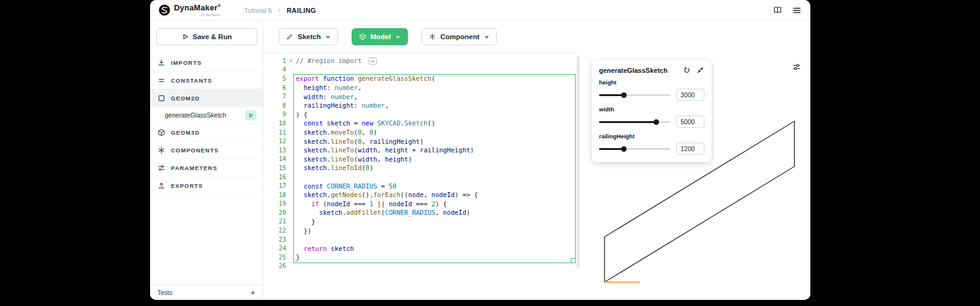 This screenshot has width=980, height=306. I want to click on folded-region-badge: ⋯, so click(372, 61).